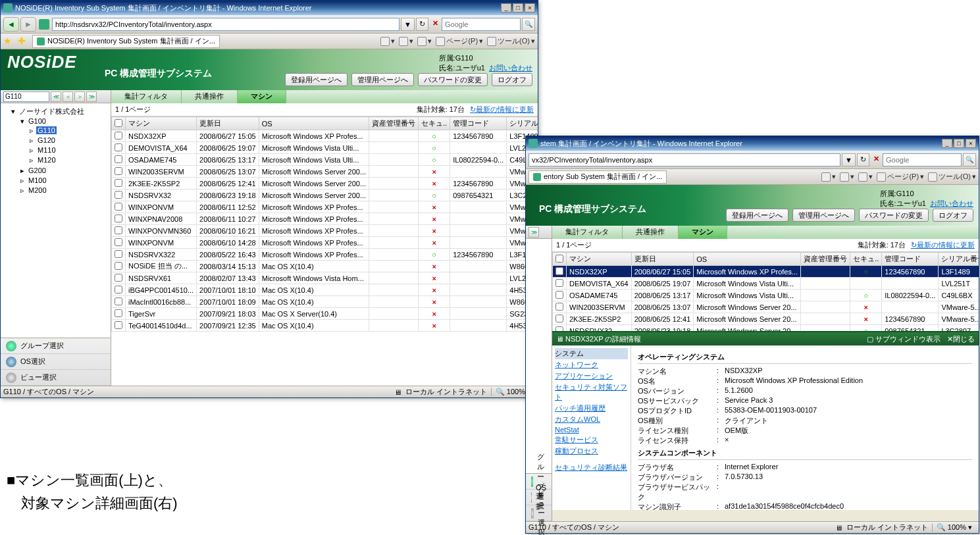 This screenshot has width=980, height=535. Describe the element at coordinates (529, 24) in the screenshot. I see `search-button: 🔍` at that location.